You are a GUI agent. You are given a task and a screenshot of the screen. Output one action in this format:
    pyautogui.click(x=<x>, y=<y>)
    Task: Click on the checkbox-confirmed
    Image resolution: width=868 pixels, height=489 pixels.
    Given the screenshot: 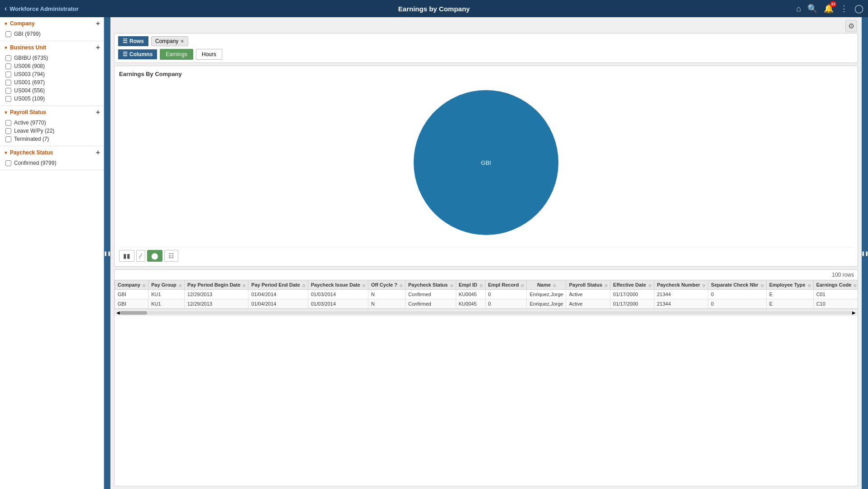 What is the action you would take?
    pyautogui.click(x=8, y=163)
    